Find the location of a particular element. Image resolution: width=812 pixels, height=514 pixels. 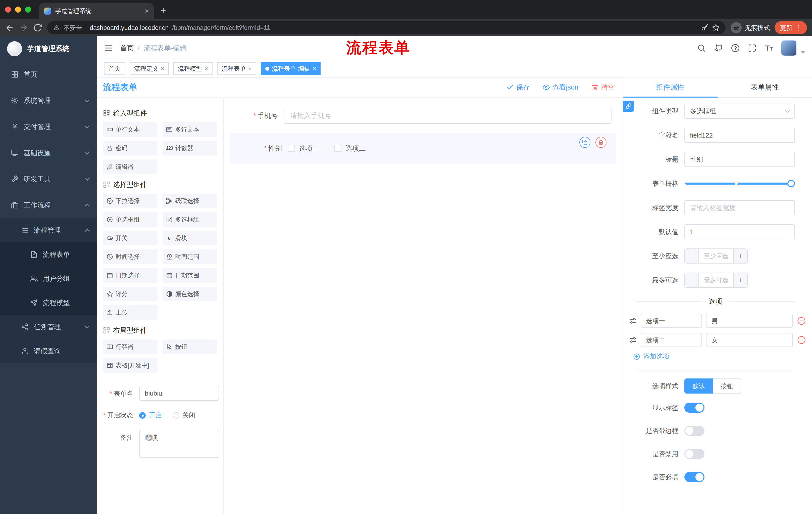

gender-option2-checkbox: 选项二 is located at coordinates (350, 148).